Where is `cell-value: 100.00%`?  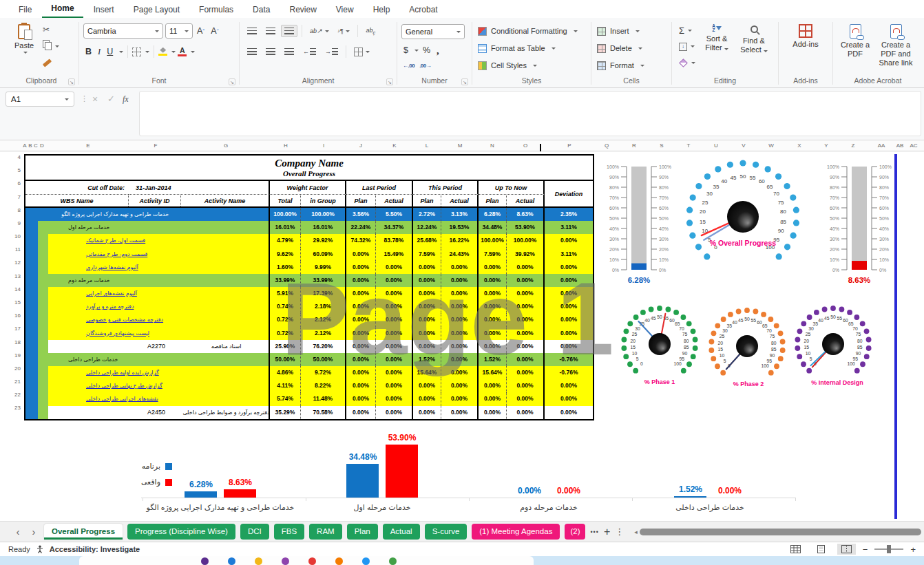 cell-value: 100.00% is located at coordinates (493, 241).